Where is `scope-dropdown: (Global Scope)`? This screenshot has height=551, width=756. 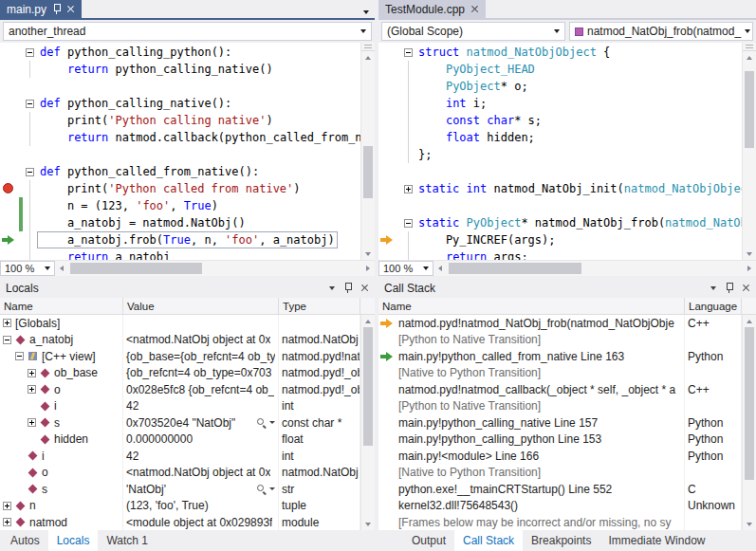
scope-dropdown: (Global Scope) is located at coordinates (473, 31).